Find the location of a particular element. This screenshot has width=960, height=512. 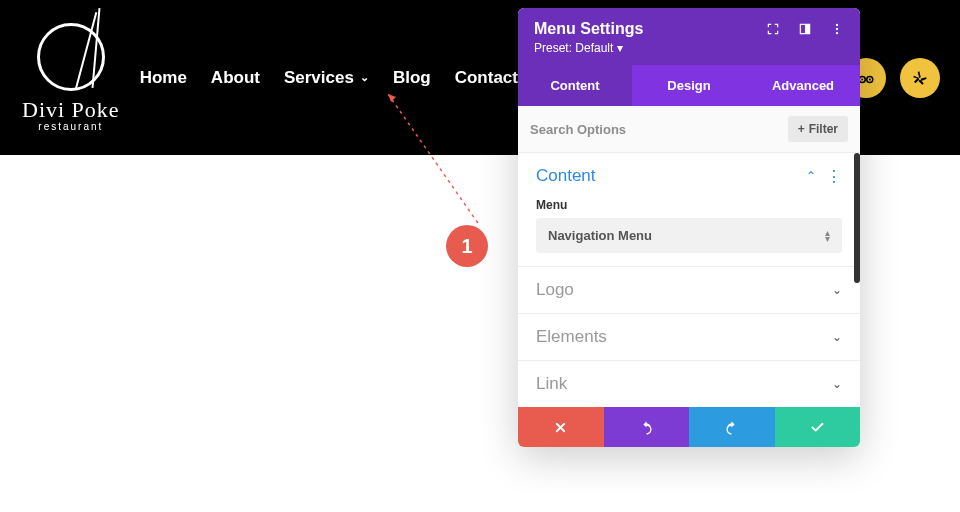

snap-icon is located at coordinates (805, 29).